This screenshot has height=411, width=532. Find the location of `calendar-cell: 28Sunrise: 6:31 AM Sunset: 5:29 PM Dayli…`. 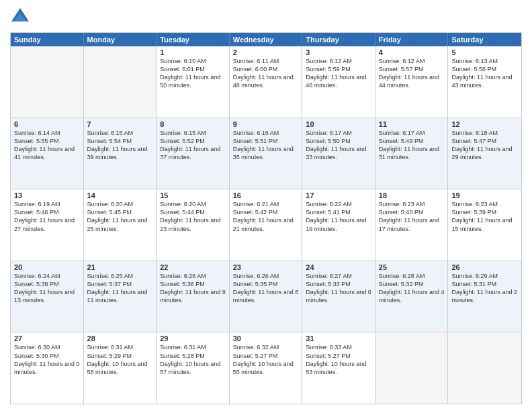

calendar-cell: 28Sunrise: 6:31 AM Sunset: 5:29 PM Dayli… is located at coordinates (121, 368).